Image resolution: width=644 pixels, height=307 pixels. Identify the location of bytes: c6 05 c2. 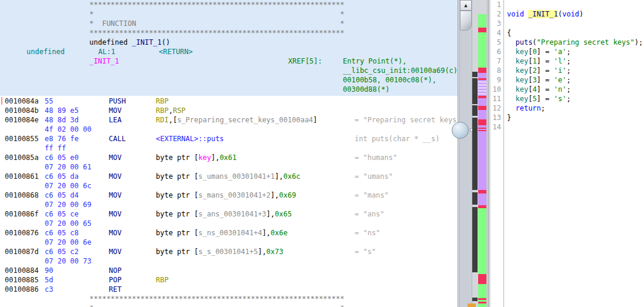
(62, 252).